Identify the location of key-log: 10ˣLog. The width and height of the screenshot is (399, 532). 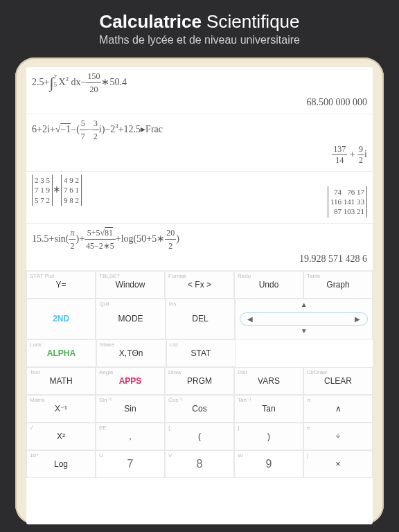
(61, 464).